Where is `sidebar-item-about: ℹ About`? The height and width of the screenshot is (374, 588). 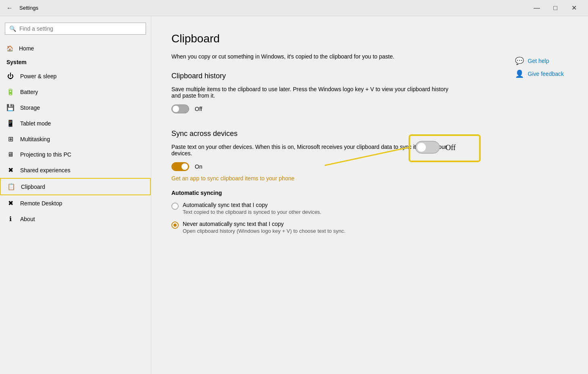 sidebar-item-about: ℹ About is located at coordinates (75, 219).